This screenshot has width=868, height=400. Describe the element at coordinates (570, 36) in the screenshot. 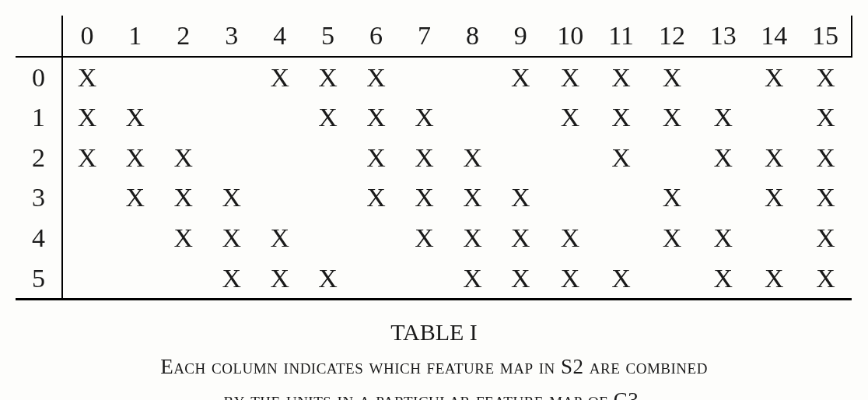

I see `col-header: 10` at that location.